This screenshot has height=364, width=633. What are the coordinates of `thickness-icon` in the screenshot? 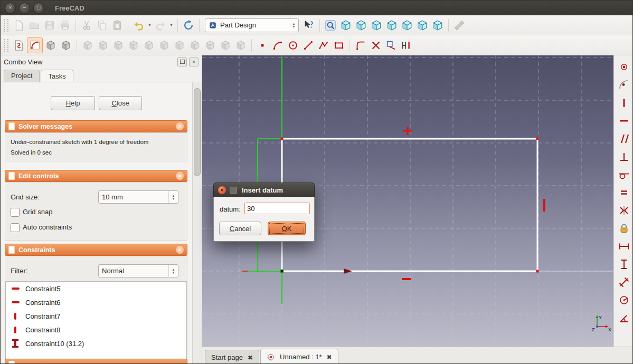 It's located at (195, 45).